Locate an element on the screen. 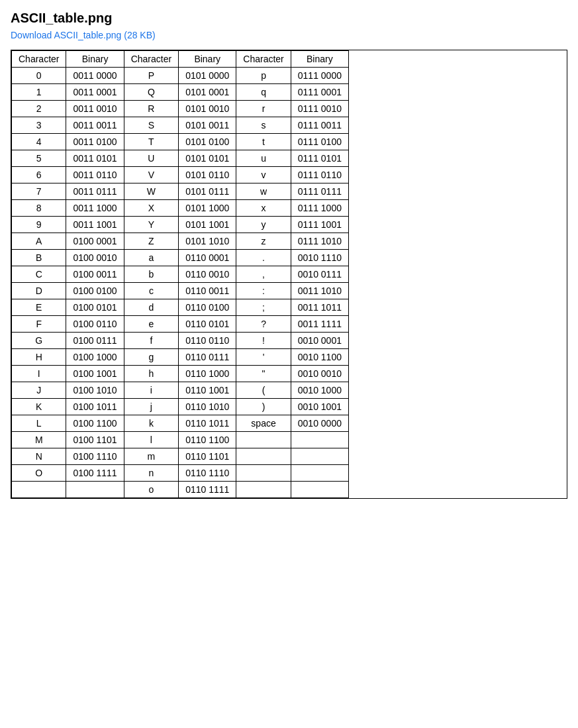  table-cell: G is located at coordinates (39, 340).